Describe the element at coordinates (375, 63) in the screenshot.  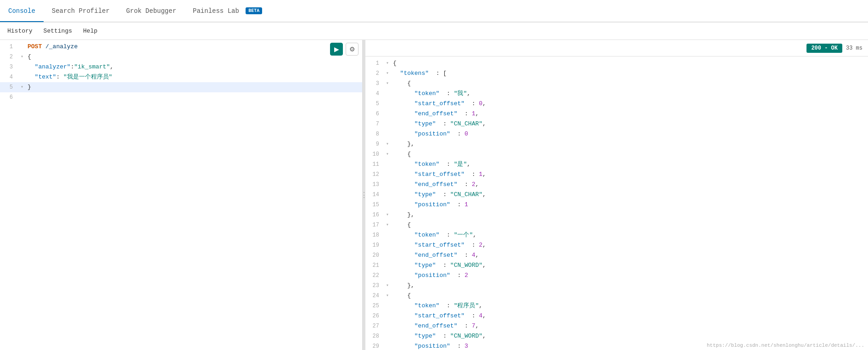
I see `response-line-number: 1` at that location.